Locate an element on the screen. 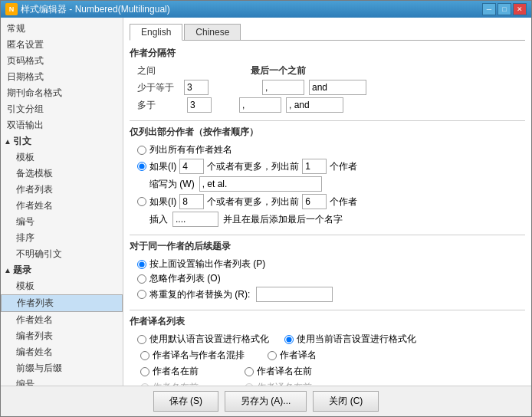 The image size is (532, 417). if-option2-row: 如果(I) 个或者有更多，列出前 个作者 is located at coordinates (331, 202).